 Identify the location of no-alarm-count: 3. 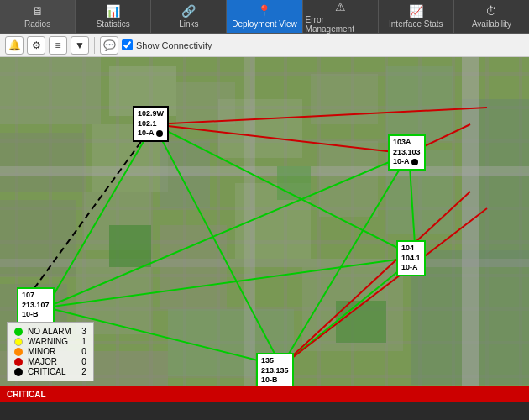
(81, 331).